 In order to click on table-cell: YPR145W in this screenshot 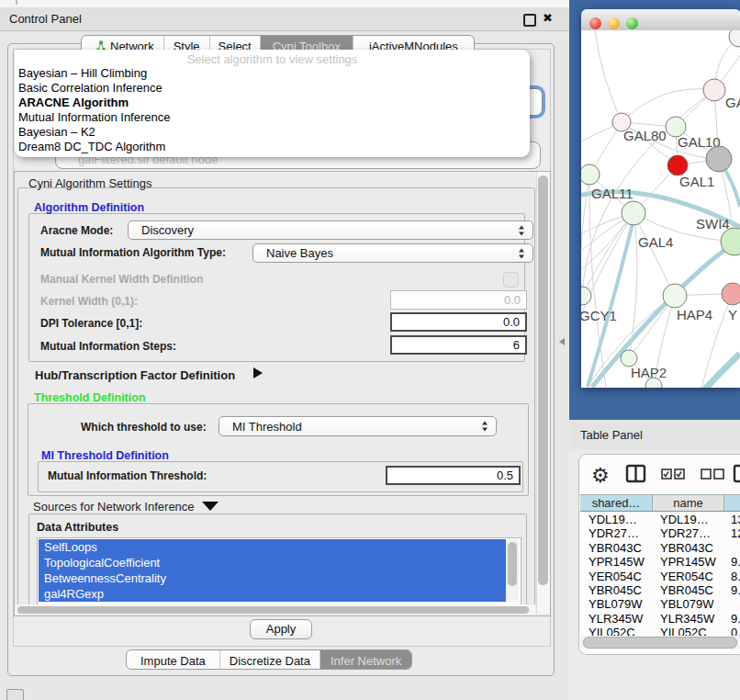, I will do `click(687, 562)`.